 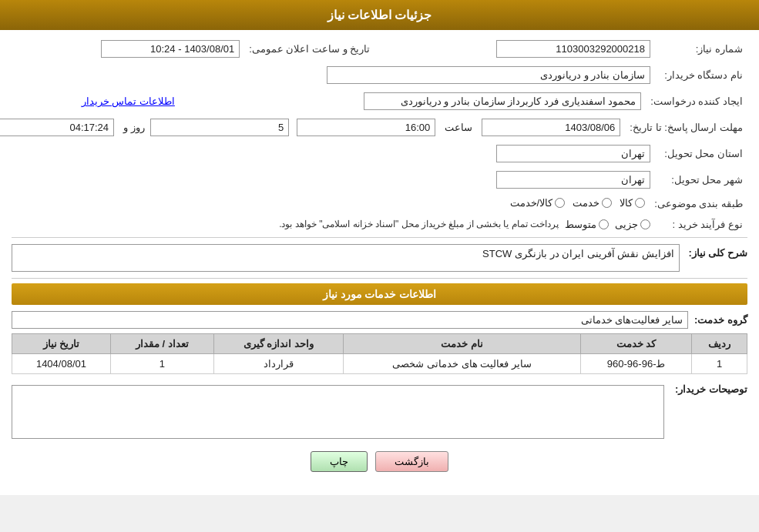 What do you see at coordinates (636, 364) in the screenshot?
I see `cell-kod: ط-96-96-960` at bounding box center [636, 364].